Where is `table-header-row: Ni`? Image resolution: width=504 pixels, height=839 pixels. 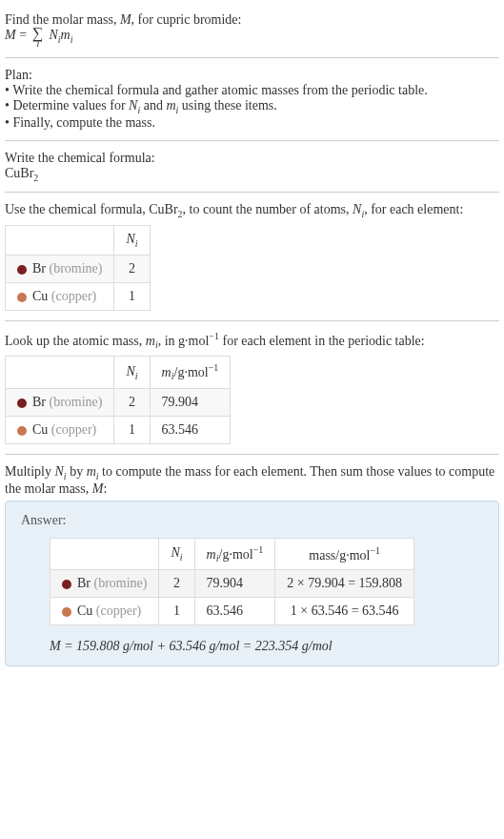
table-header-row: Ni is located at coordinates (78, 240).